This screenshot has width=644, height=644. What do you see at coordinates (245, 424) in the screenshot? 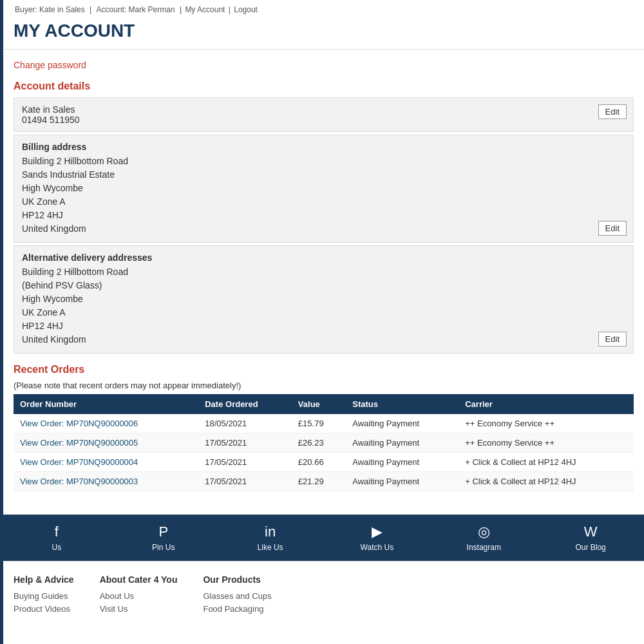
I see `date-cell: 18/05/2021` at bounding box center [245, 424].